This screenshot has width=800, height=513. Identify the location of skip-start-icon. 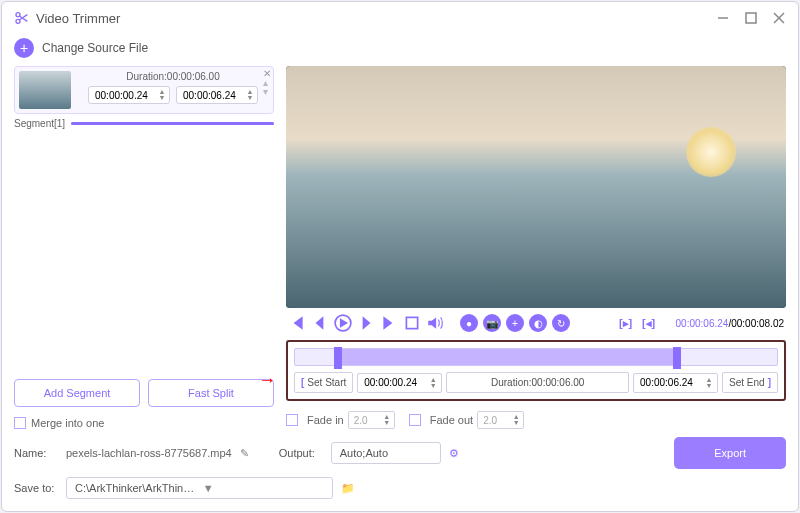
(297, 323).